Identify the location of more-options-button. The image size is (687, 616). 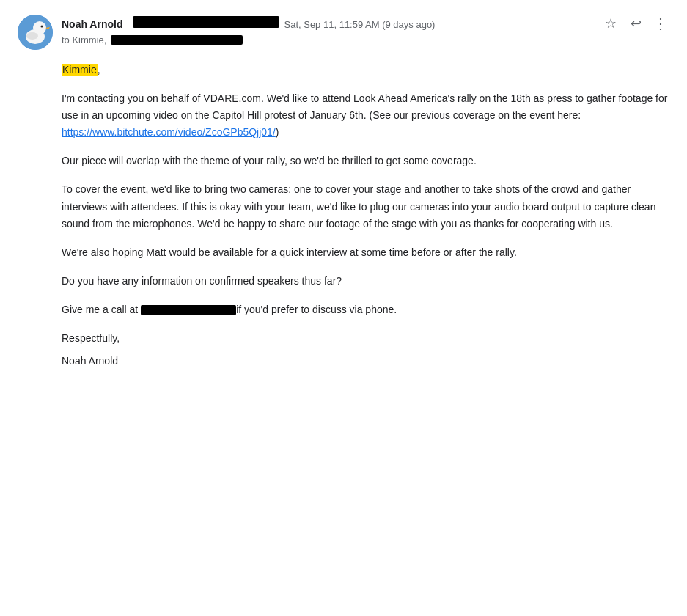
(661, 23).